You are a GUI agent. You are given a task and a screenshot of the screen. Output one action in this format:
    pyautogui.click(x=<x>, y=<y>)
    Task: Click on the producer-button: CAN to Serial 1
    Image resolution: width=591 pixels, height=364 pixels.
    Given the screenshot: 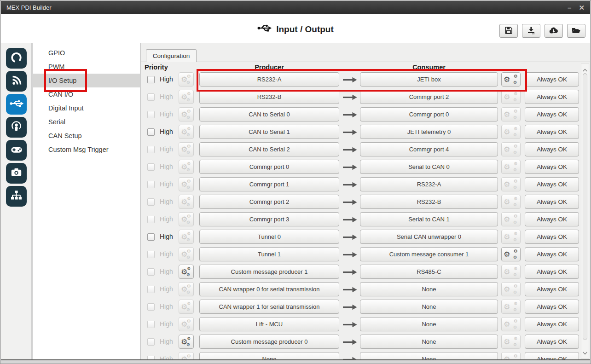 What is the action you would take?
    pyautogui.click(x=269, y=132)
    